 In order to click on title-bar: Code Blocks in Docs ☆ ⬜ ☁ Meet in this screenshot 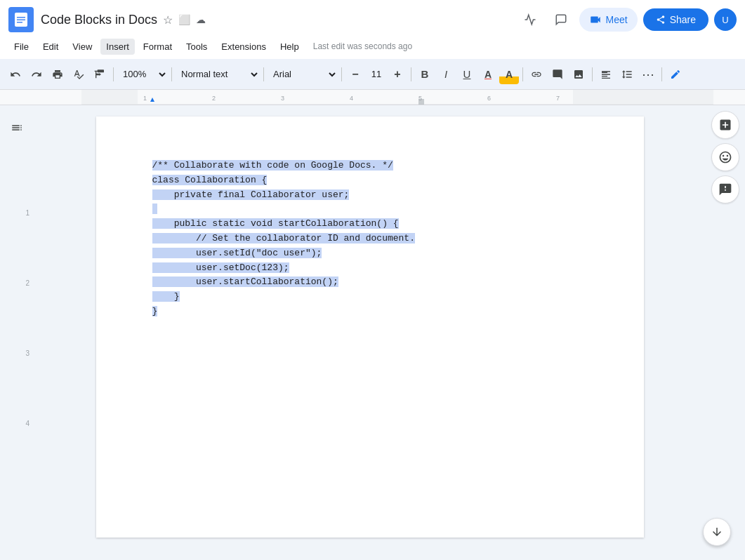, I will do `click(372, 17)`.